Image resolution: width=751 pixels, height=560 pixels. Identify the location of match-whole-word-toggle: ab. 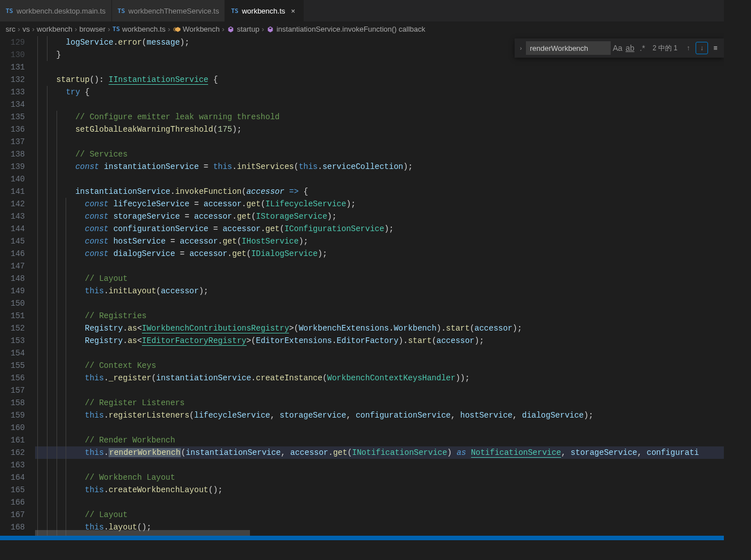
(630, 48).